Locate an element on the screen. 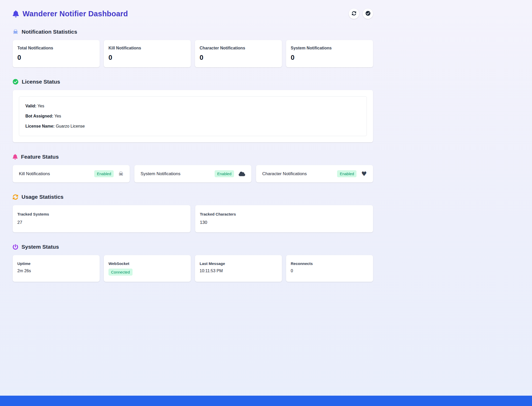 This screenshot has height=406, width=532. usage-label: Tracked Characters is located at coordinates (284, 214).